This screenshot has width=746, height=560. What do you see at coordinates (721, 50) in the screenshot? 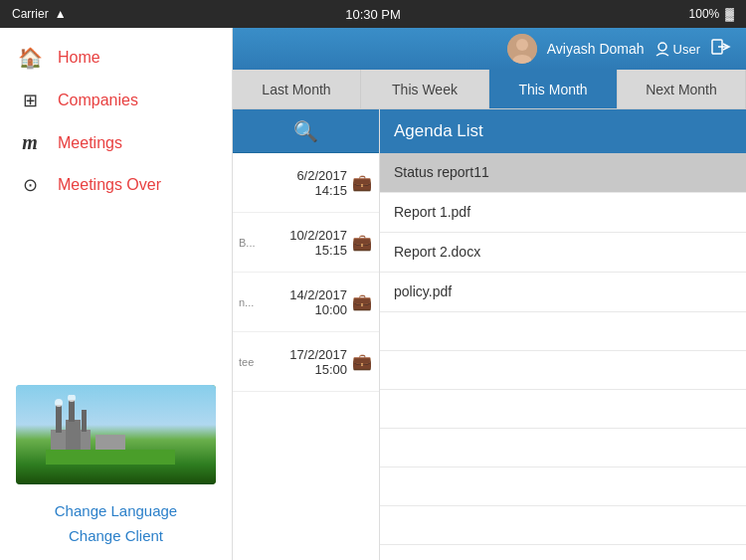
I see `logout-icon` at bounding box center [721, 50].